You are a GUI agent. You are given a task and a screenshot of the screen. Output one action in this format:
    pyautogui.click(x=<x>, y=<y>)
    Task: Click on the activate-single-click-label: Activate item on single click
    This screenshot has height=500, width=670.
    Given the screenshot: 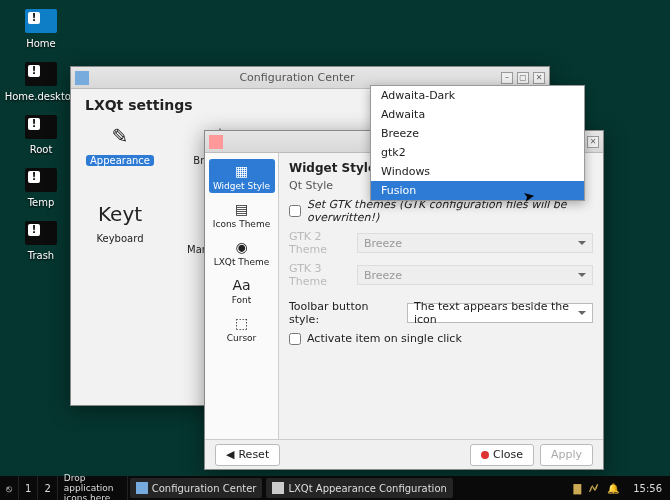 What is the action you would take?
    pyautogui.click(x=384, y=338)
    